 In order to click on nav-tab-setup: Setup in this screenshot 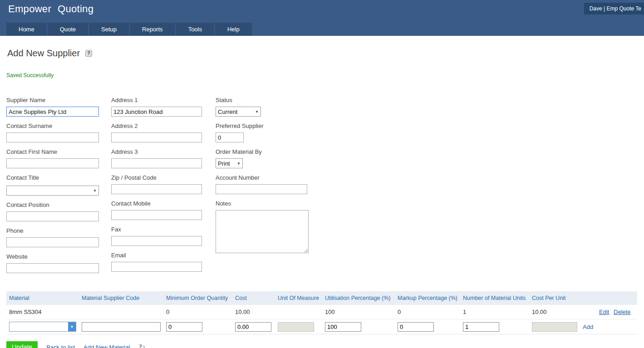, I will do `click(109, 29)`.